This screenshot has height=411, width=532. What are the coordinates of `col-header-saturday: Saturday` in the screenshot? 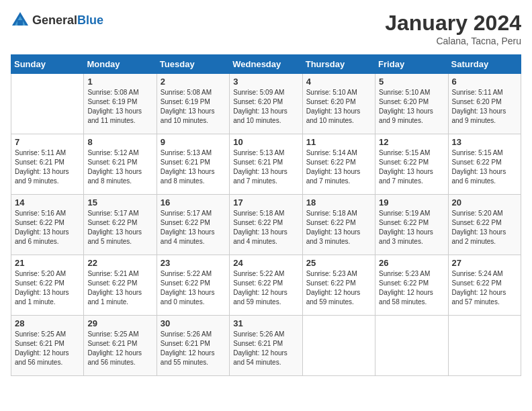 It's located at (484, 64).